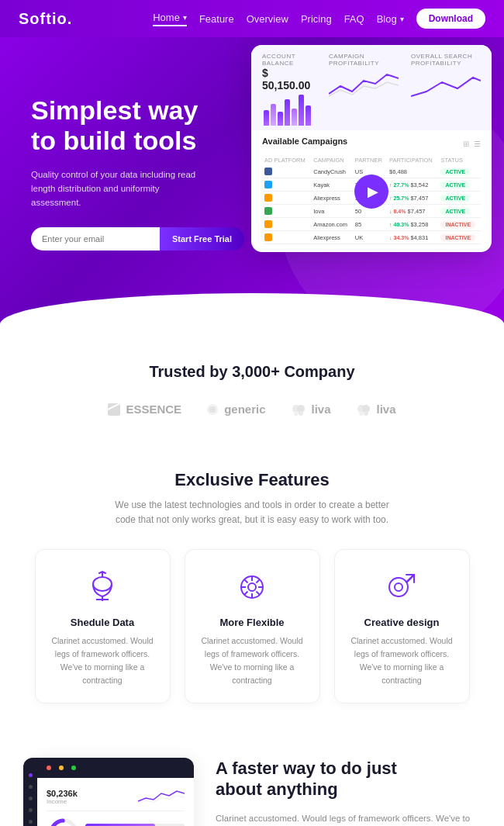  I want to click on overall-line-chart, so click(446, 84).